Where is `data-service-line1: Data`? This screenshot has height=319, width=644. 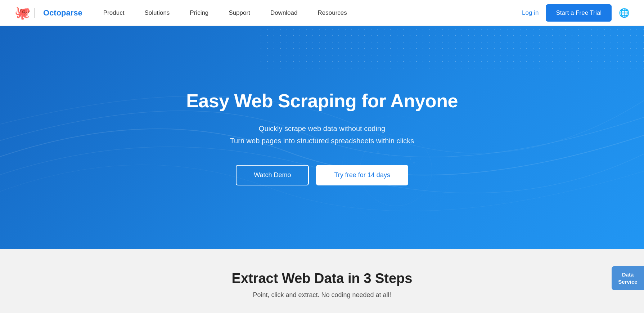 data-service-line1: Data is located at coordinates (628, 274).